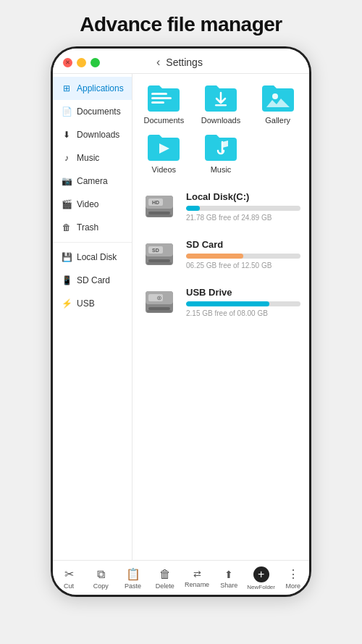  I want to click on video-label: Video, so click(88, 204).